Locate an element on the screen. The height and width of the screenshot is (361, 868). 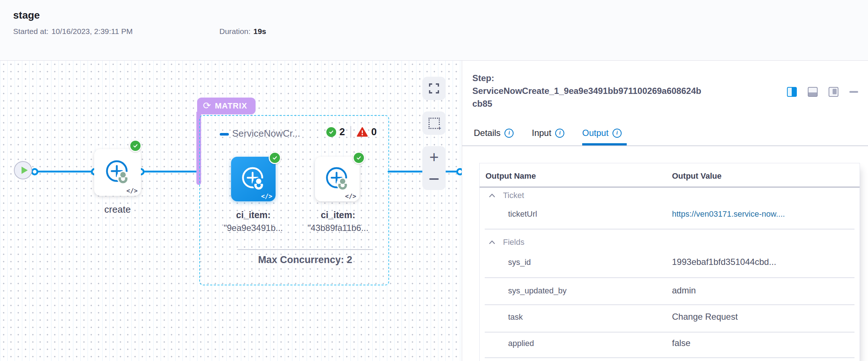
fullscreen-icon is located at coordinates (434, 88).